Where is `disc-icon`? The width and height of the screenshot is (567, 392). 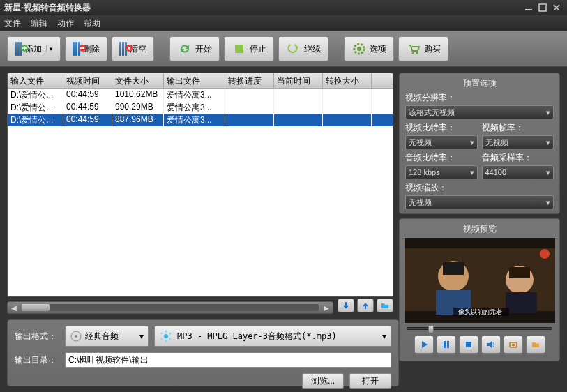 disc-icon is located at coordinates (76, 336).